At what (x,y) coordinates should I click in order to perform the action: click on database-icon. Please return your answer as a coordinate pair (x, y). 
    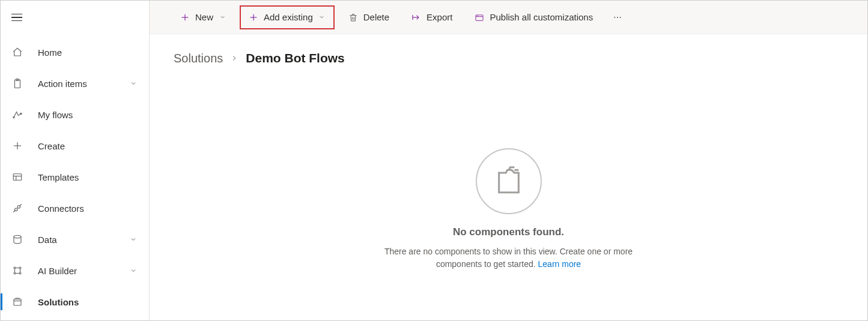
    Looking at the image, I should click on (17, 239).